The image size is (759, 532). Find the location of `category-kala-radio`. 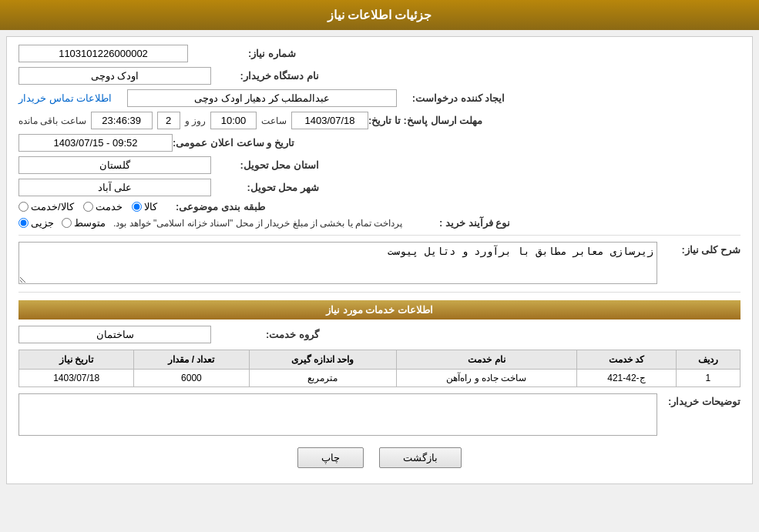

category-kala-radio is located at coordinates (137, 206).